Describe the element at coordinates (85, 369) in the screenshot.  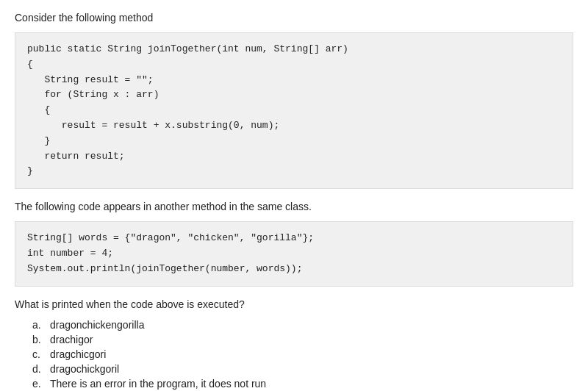
I see `option-text: dragochickgoril` at that location.